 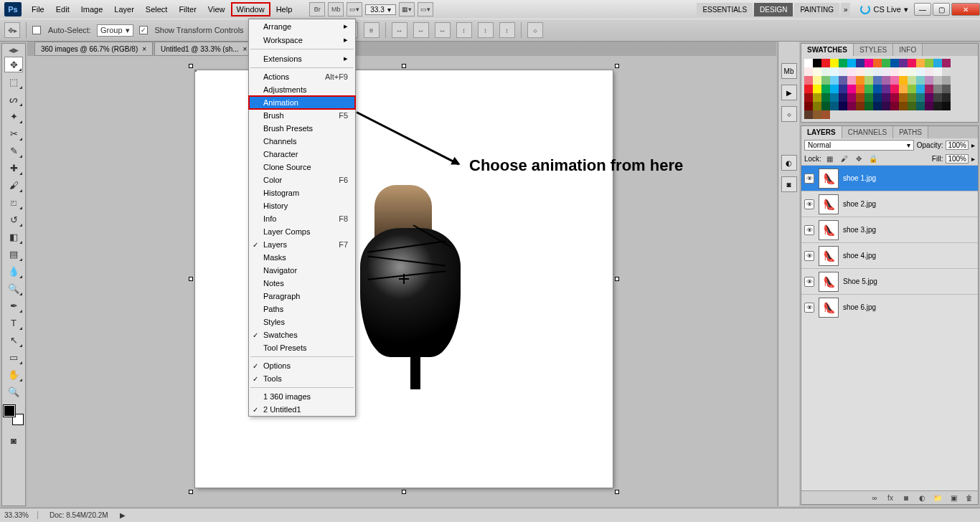 I want to click on panel-tab-paths: PATHS, so click(x=911, y=132).